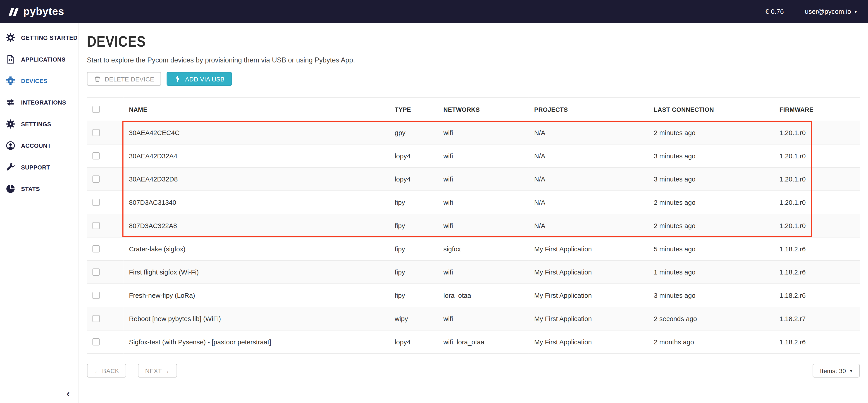 This screenshot has height=403, width=868. I want to click on sidebar-item-support: SUPPORT, so click(39, 167).